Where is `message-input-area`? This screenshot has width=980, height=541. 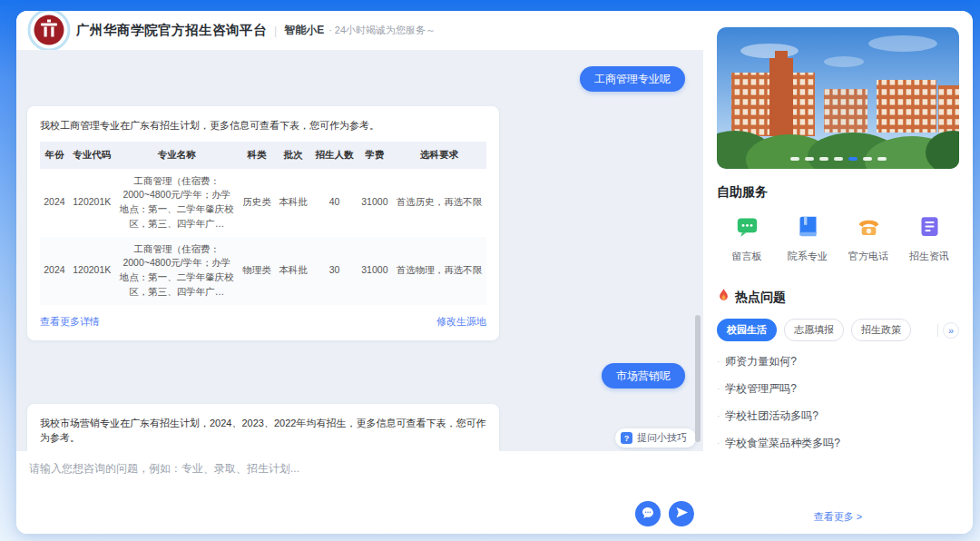
message-input-area is located at coordinates (359, 492).